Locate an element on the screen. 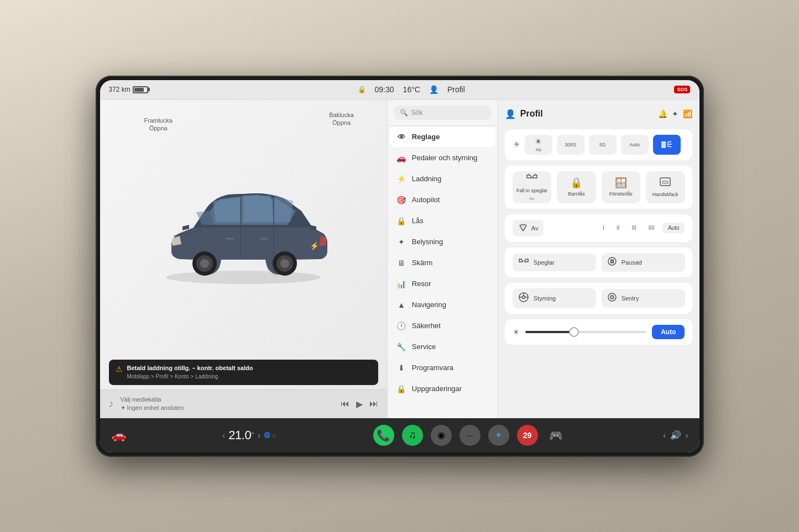  sentry-icon is located at coordinates (612, 298).